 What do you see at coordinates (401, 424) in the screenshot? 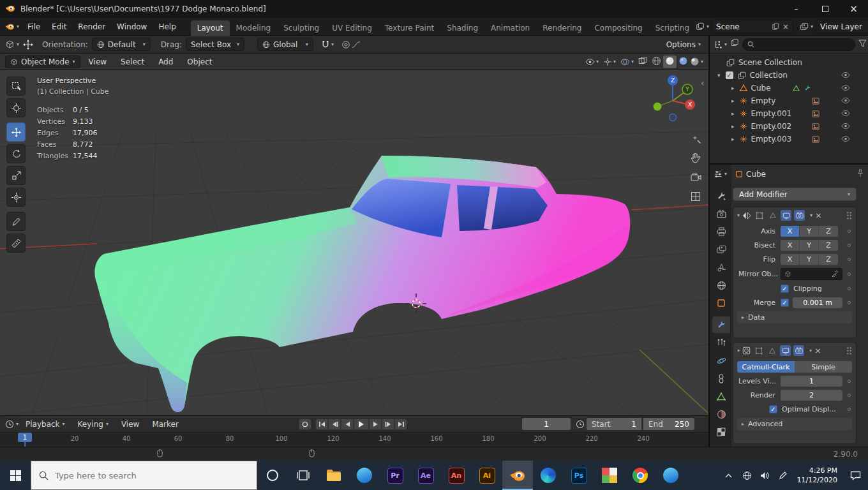
I see `jump-to-end-button` at bounding box center [401, 424].